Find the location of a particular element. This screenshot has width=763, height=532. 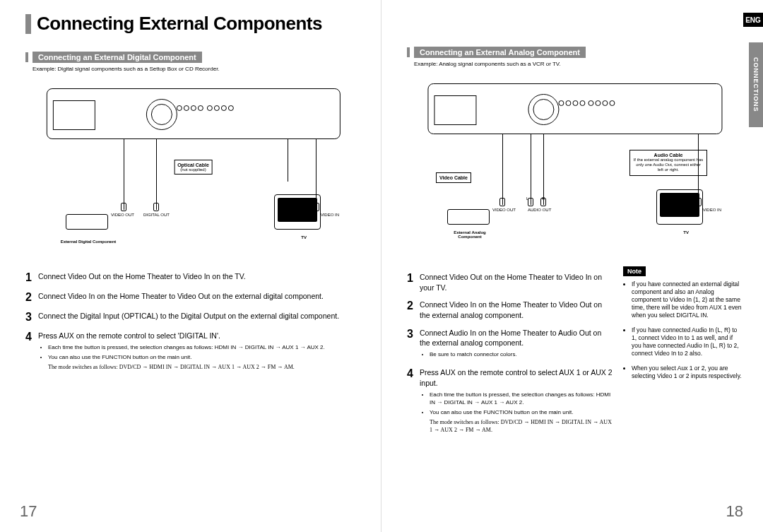

section-accent is located at coordinates (27, 57).